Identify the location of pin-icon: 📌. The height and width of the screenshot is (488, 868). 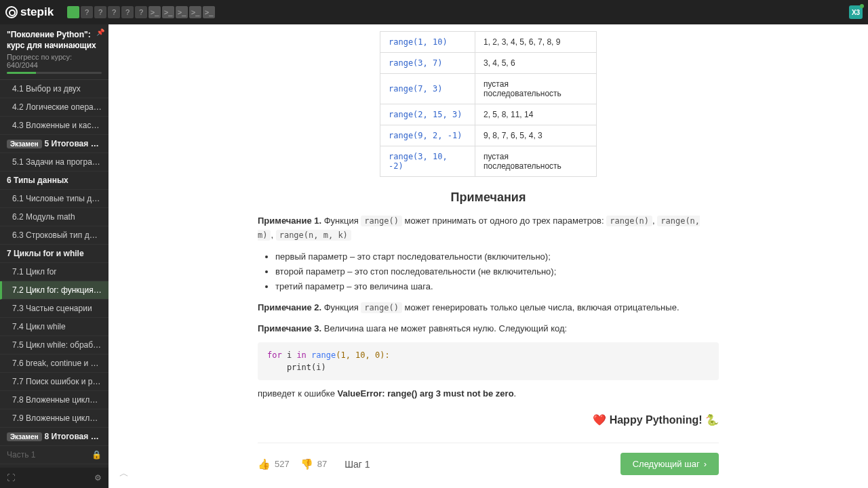
(100, 33).